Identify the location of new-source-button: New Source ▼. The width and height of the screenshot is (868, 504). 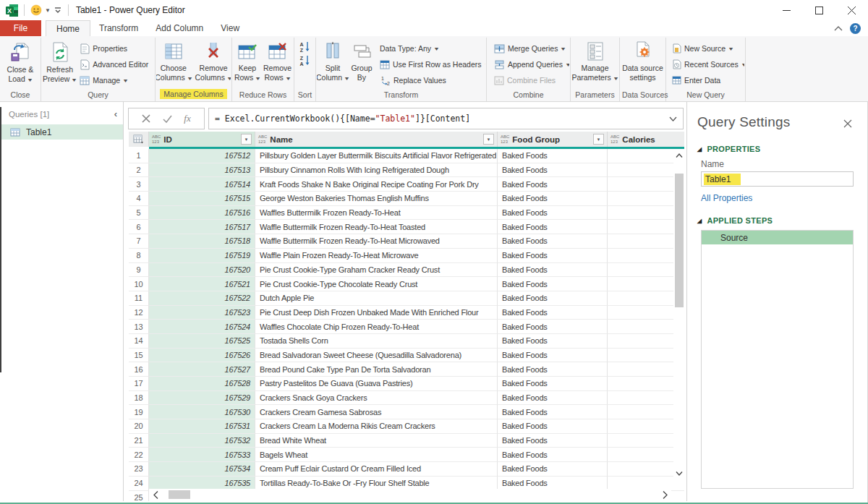
(707, 48).